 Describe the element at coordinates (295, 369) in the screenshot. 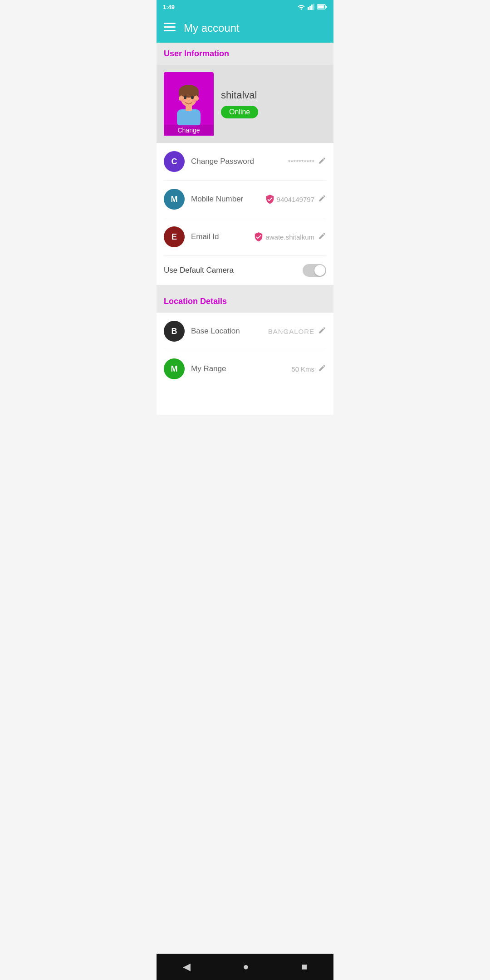

I see `my-range-value: 50` at that location.